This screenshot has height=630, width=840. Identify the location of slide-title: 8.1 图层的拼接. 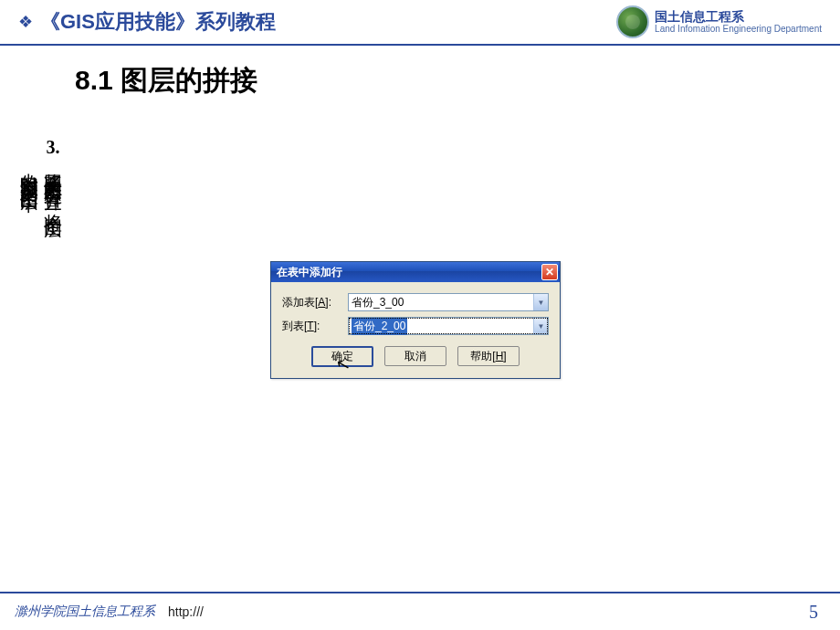
(420, 73).